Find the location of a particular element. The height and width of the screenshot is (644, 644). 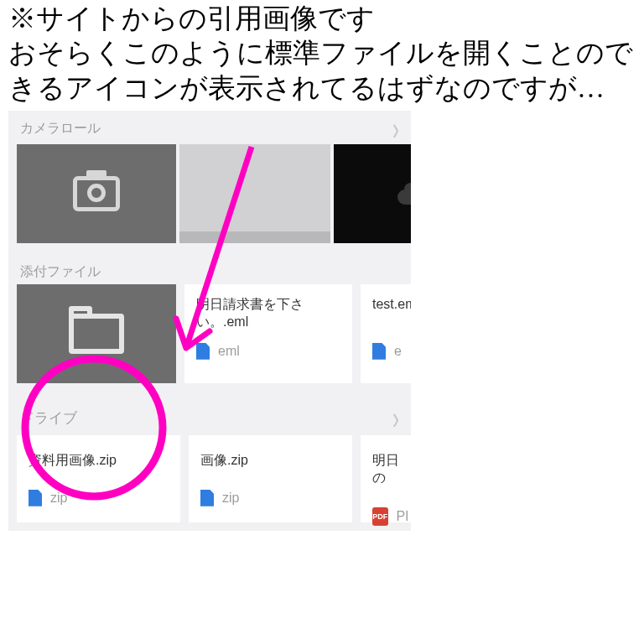

drive-row: 資料用画像.zip zip 画像.zip zip 明日の PDF PDF is located at coordinates (210, 483).